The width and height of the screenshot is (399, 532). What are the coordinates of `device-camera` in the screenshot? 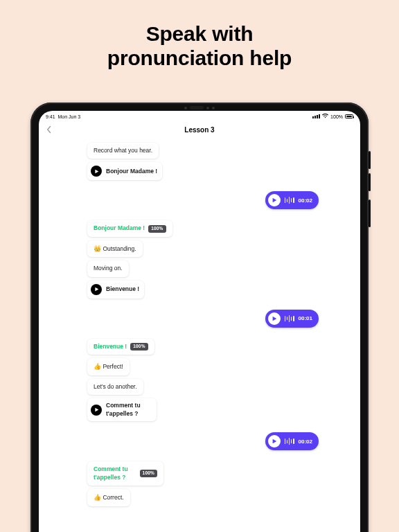 It's located at (200, 108).